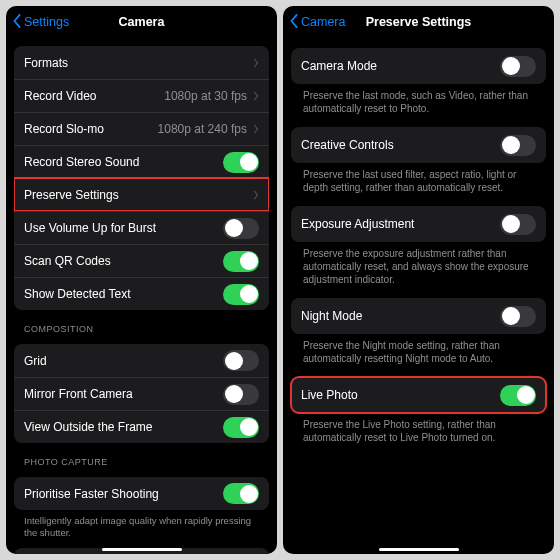  What do you see at coordinates (142, 128) in the screenshot?
I see `row-record-slomo: Record Slo-mo 1080p at 240 fps` at bounding box center [142, 128].